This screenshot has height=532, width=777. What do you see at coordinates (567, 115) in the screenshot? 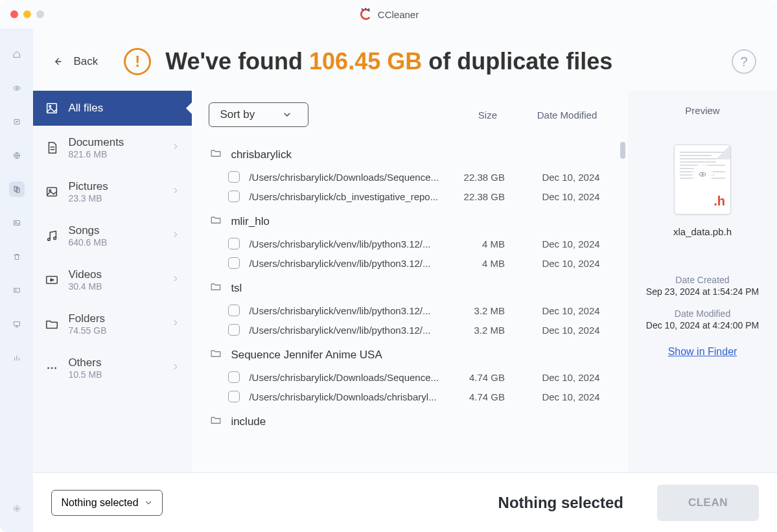
I see `column-header-date: Date Modified` at bounding box center [567, 115].